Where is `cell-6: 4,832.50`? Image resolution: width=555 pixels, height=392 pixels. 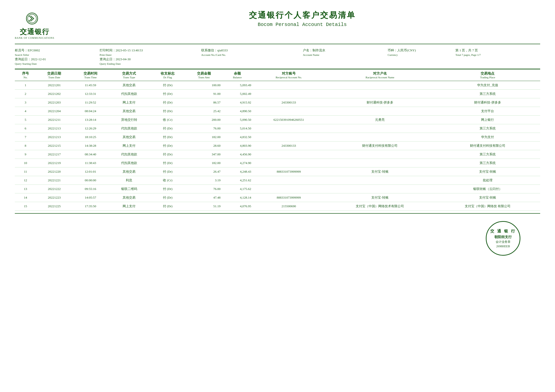
cell-6: 4,832.50 is located at coordinates (237, 137).